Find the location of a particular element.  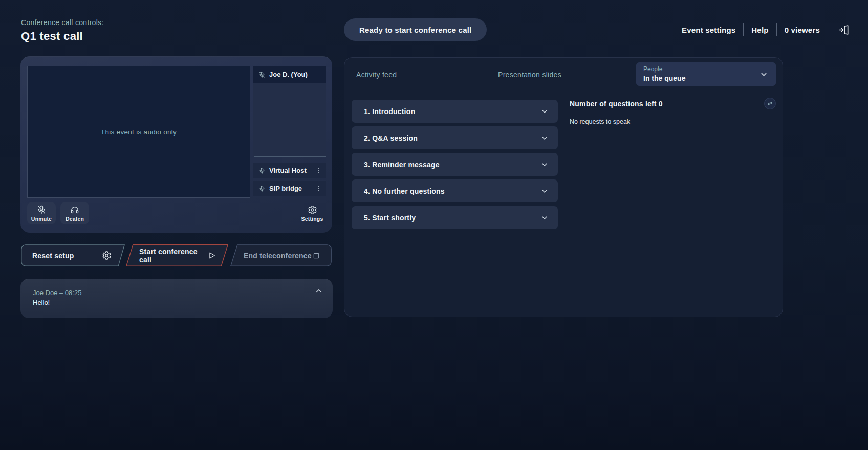

feed-item-reminder-message: 3. Reminder message is located at coordinates (454, 165).